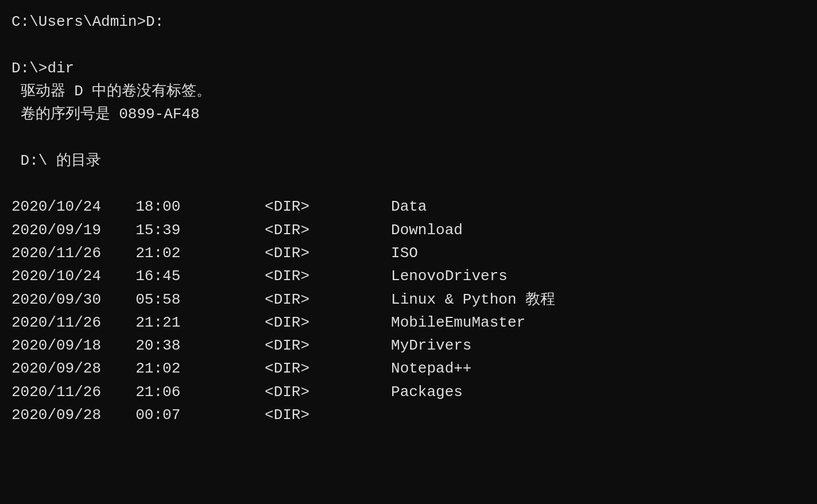 The height and width of the screenshot is (504, 817). What do you see at coordinates (164, 415) in the screenshot?
I see `entry-time: 00:07` at bounding box center [164, 415].